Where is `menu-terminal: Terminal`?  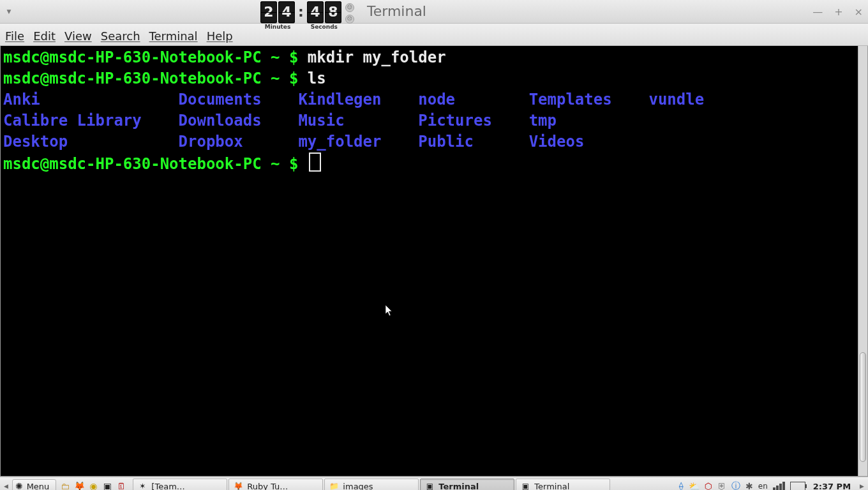
menu-terminal: Terminal is located at coordinates (174, 36).